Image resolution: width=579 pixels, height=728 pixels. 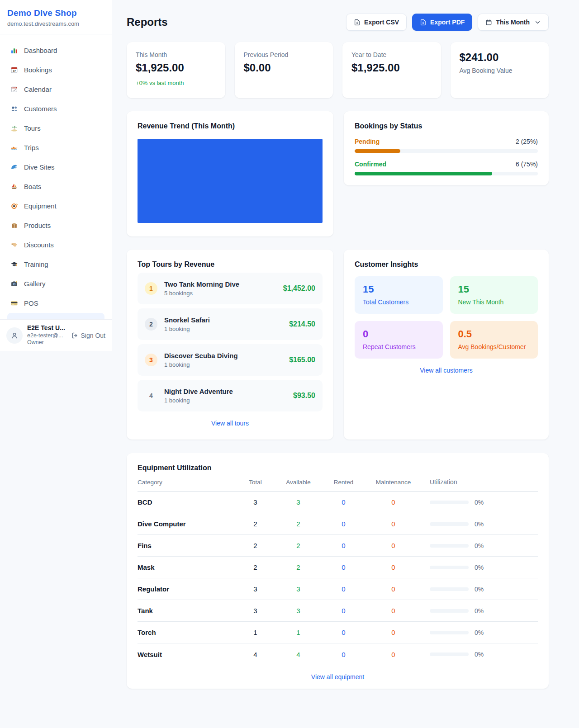 I want to click on sidebar-item-label: Customers, so click(x=41, y=109).